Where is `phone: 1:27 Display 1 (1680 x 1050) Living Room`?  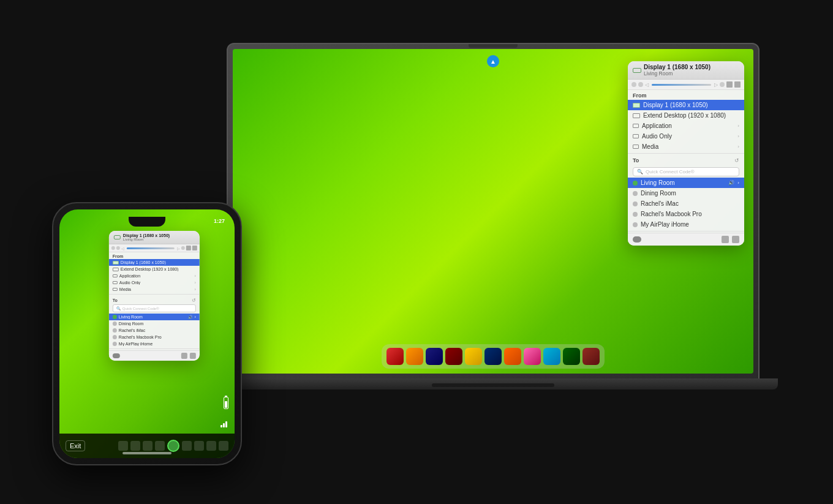
phone: 1:27 Display 1 (1680 x 1050) Living Room is located at coordinates (147, 334).